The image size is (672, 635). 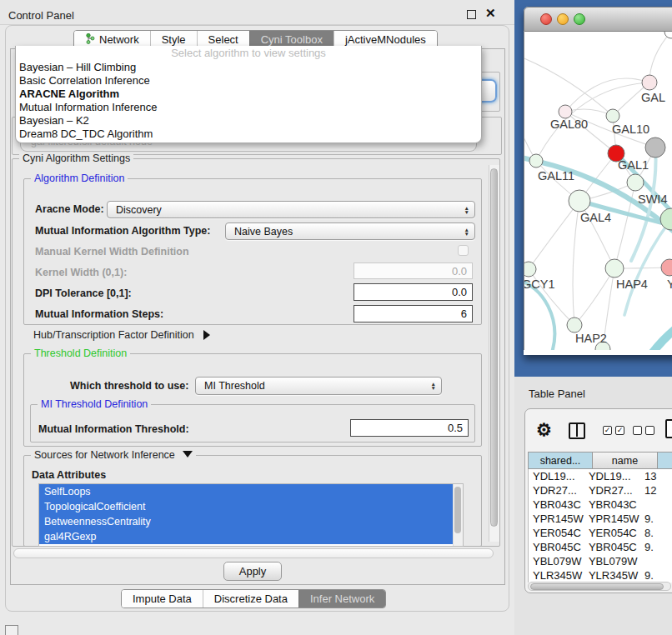 I want to click on tab-label: Infer Network, so click(x=342, y=598).